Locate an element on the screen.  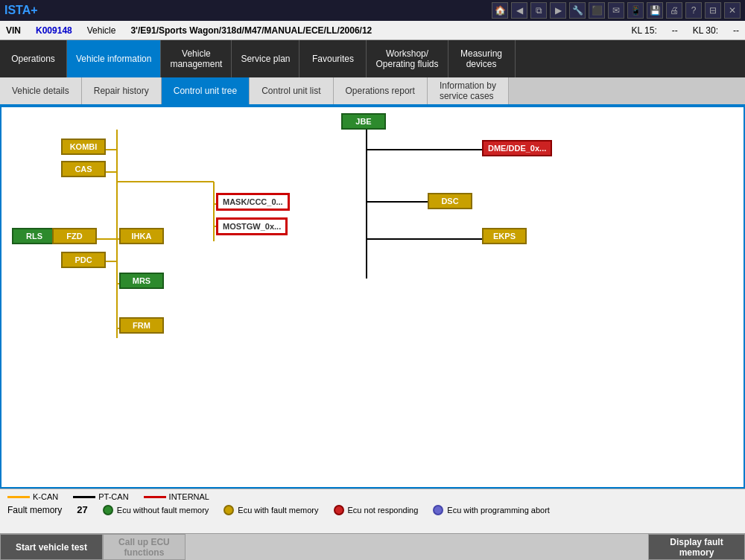
with-fault-dot is located at coordinates (229, 510).